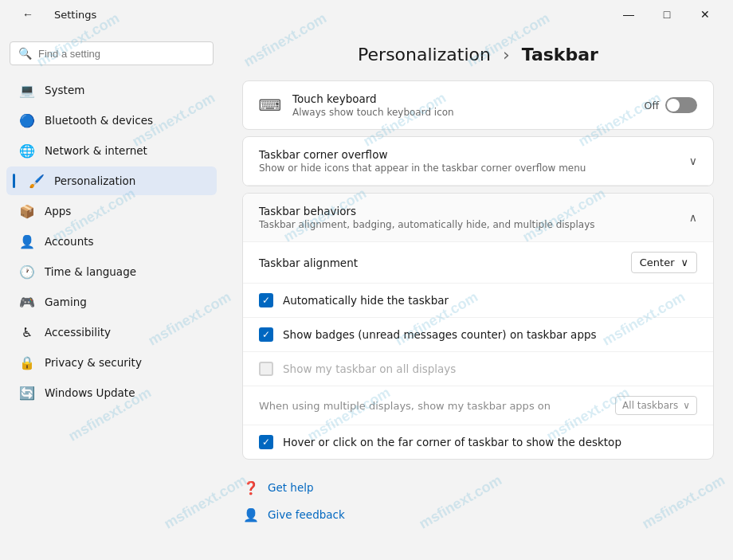 This screenshot has height=560, width=733. What do you see at coordinates (57, 211) in the screenshot?
I see `sidebar-item-label: Apps` at bounding box center [57, 211].